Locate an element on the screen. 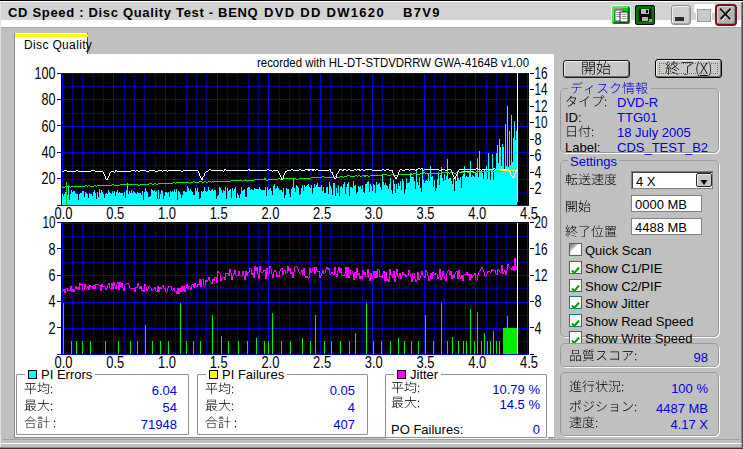  svg-text: 1.5 is located at coordinates (219, 214).